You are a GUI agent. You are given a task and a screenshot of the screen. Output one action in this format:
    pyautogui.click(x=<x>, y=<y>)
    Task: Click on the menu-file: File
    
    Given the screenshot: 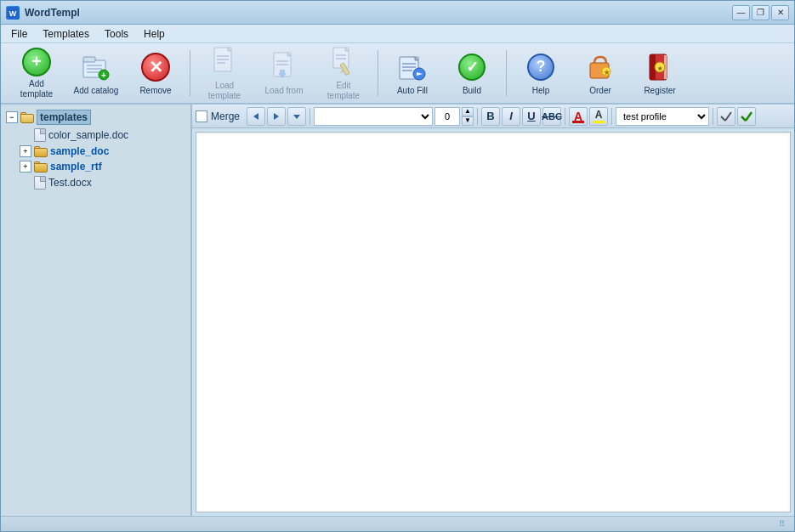 What is the action you would take?
    pyautogui.click(x=19, y=34)
    